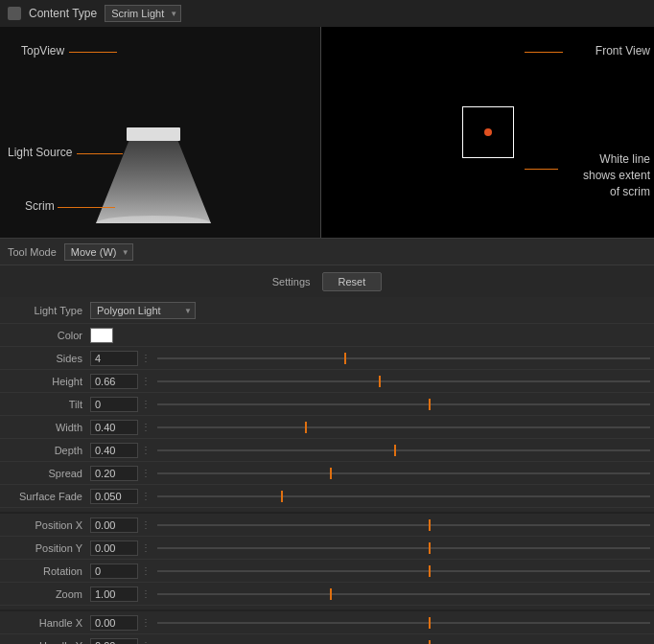  Describe the element at coordinates (327, 281) in the screenshot. I see `settings-bar: Settings Reset` at that location.